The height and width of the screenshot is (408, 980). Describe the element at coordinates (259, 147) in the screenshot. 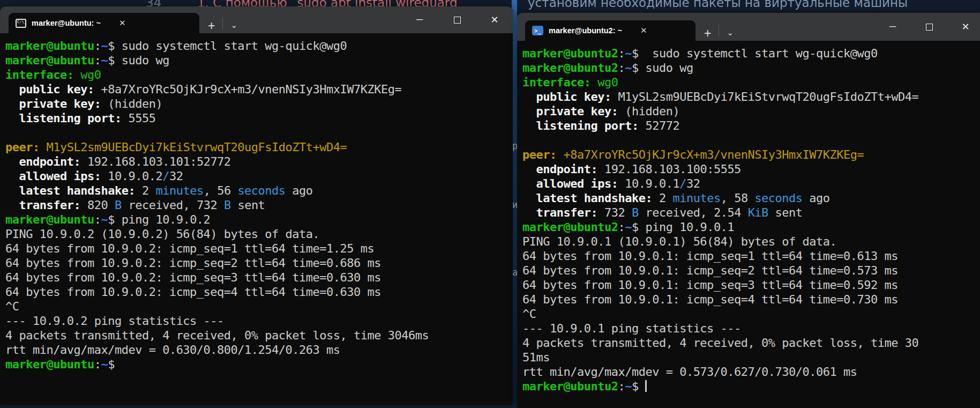

I see `terminal-line: peer: M1ySL2sm9UEBcDyi7kEiStvrwqT20ugFsI…` at that location.